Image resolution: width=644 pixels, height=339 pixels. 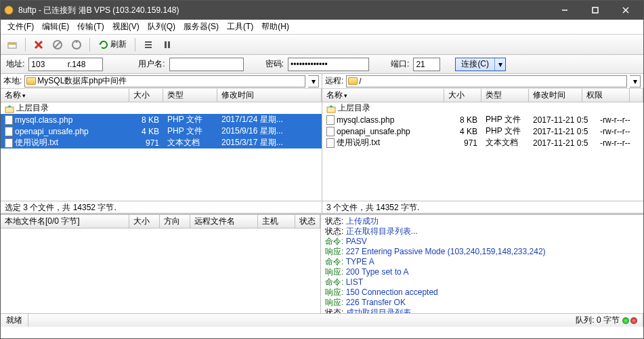 What do you see at coordinates (112, 45) in the screenshot?
I see `refresh-button: 刷新` at bounding box center [112, 45].